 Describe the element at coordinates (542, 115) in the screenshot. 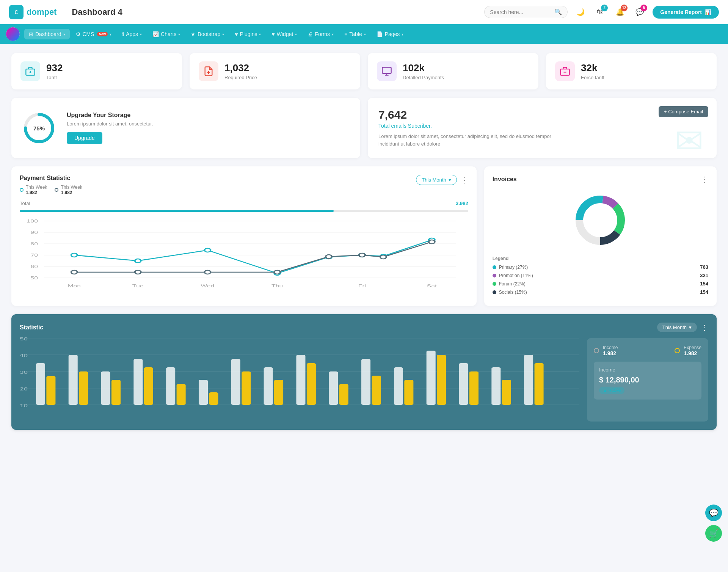

I see `email-count: 7,642` at that location.